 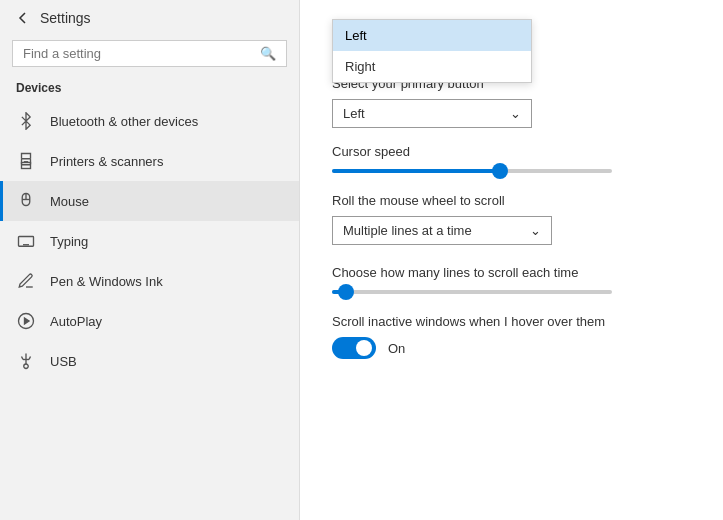 I want to click on sidebar-item-usb: USB, so click(x=150, y=361).